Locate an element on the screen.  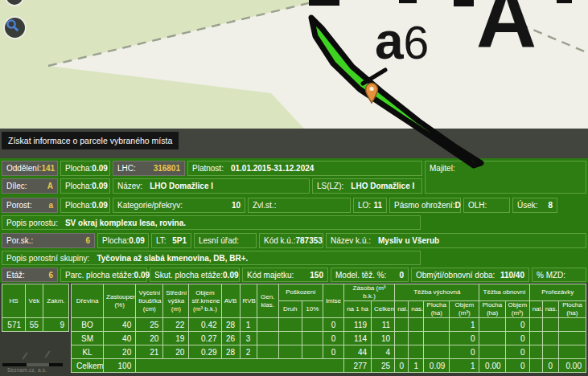
field-label: LT: is located at coordinates (161, 241).